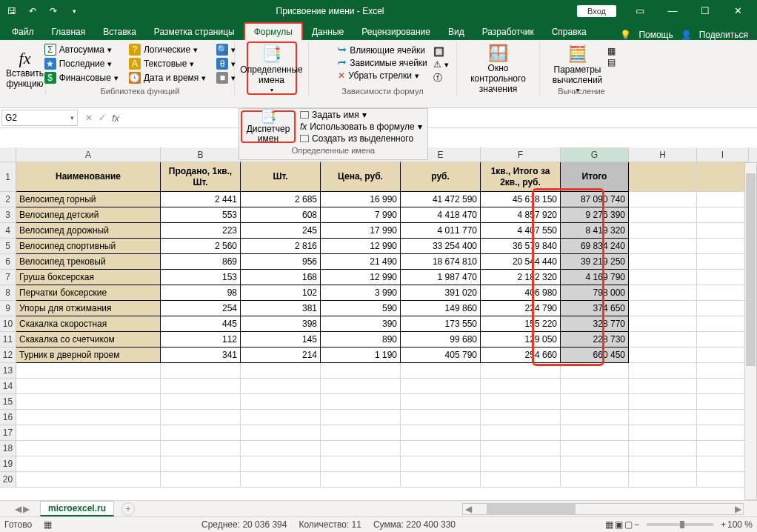 Image resolution: width=757 pixels, height=532 pixels. What do you see at coordinates (8, 277) in the screenshot?
I see `row-header-7: 7` at bounding box center [8, 277].